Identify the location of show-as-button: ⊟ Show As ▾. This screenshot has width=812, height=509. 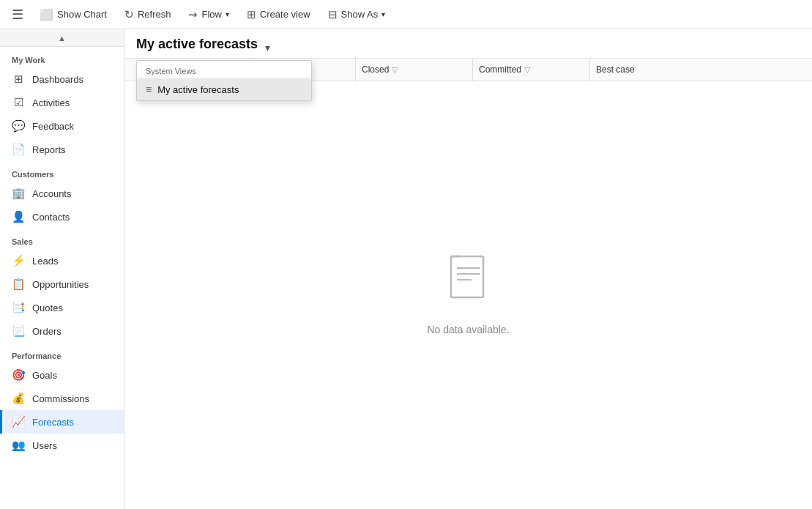
(357, 15).